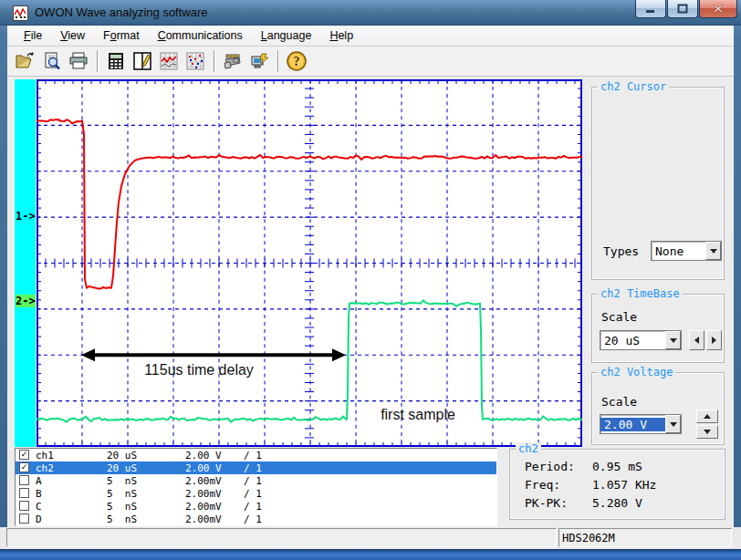 The width and height of the screenshot is (741, 560). I want to click on print-button, so click(78, 62).